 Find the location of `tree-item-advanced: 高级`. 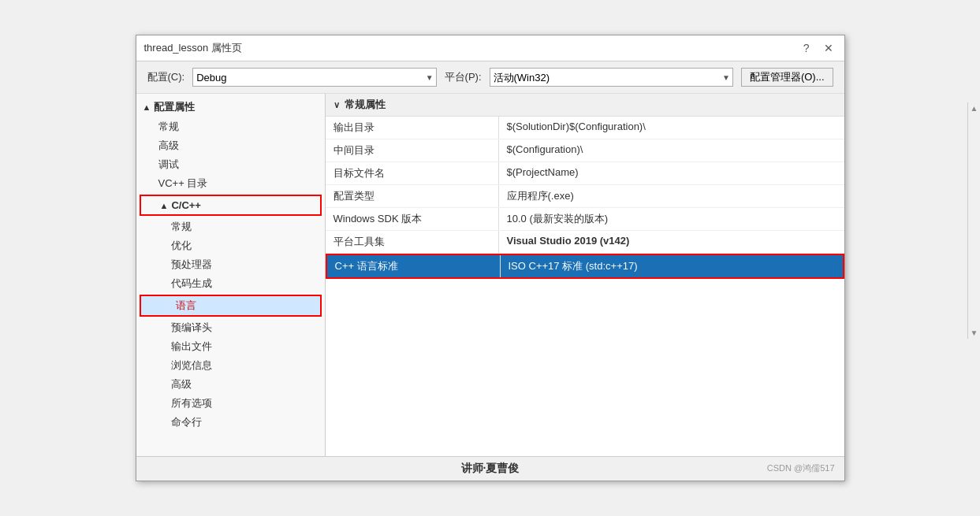

tree-item-advanced: 高级 is located at coordinates (230, 146).